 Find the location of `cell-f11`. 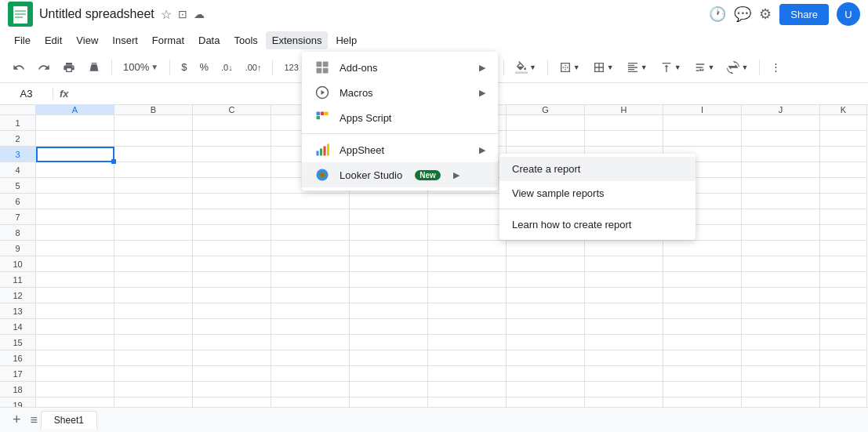

cell-f11 is located at coordinates (467, 280).